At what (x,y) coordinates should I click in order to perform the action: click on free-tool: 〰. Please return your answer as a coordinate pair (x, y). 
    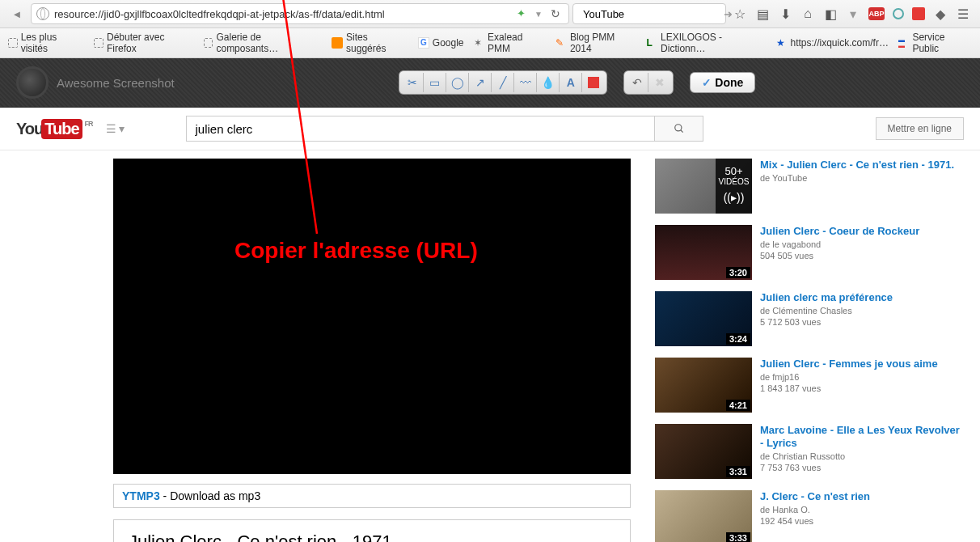
    Looking at the image, I should click on (526, 83).